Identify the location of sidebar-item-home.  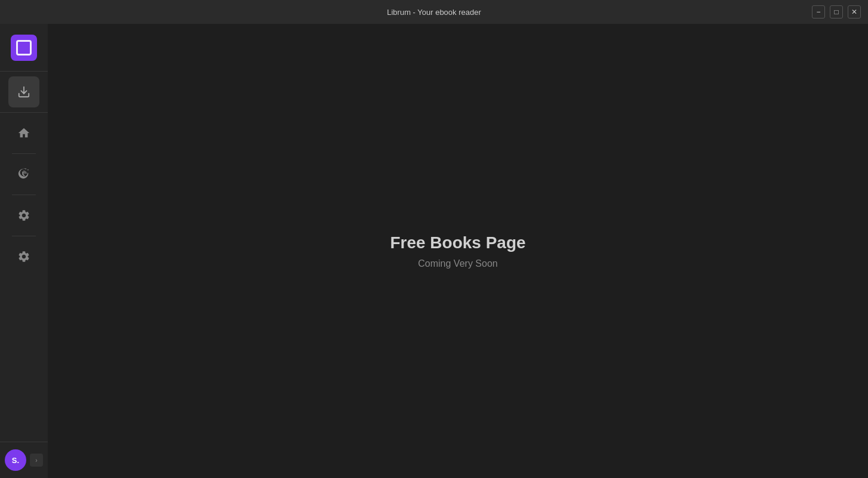
(24, 133).